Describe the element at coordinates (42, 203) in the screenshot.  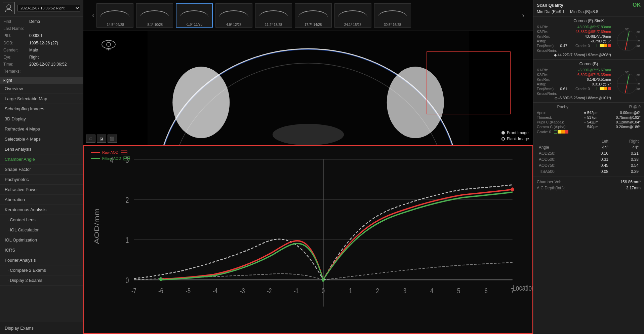
I see `nav-menu: Overview Large Selectable Map Scheimpflu…` at that location.